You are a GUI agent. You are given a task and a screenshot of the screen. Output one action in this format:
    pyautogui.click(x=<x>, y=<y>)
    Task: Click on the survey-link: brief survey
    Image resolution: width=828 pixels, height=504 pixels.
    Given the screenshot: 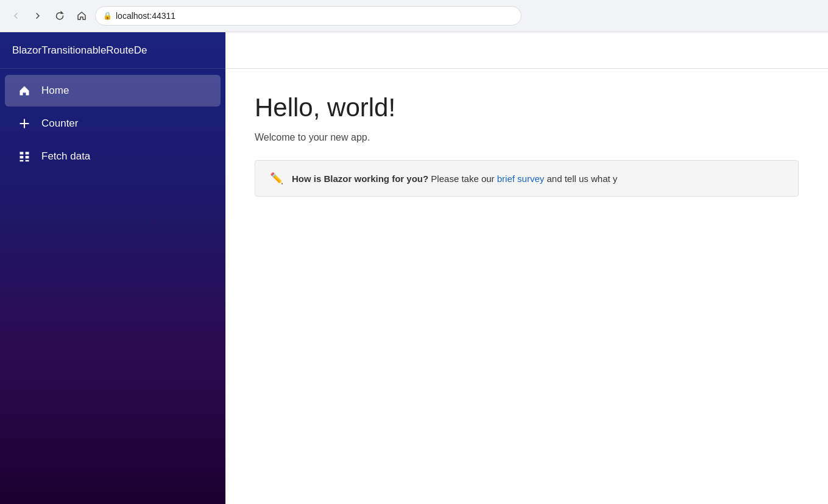 What is the action you would take?
    pyautogui.click(x=521, y=179)
    